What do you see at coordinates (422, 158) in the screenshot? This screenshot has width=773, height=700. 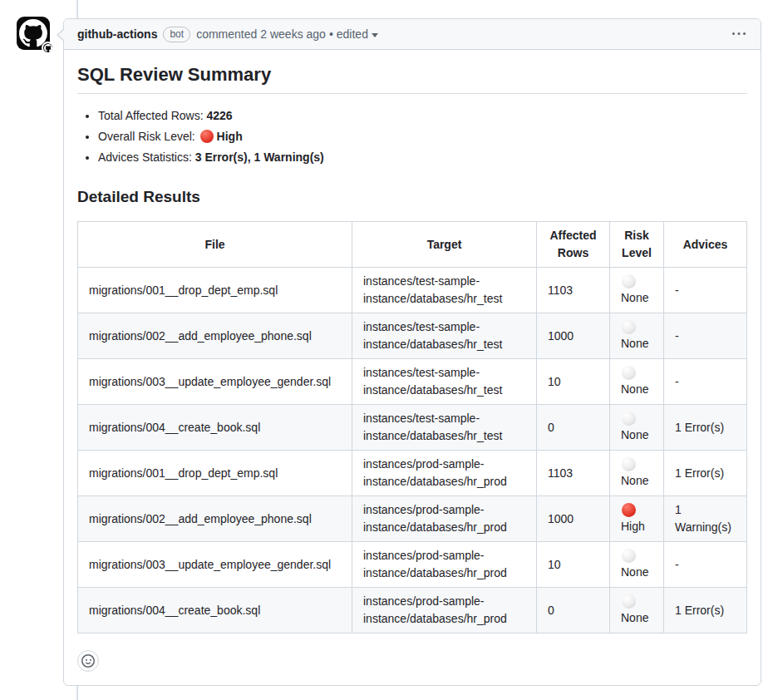 I see `summary-item-advices-stats: Advices Statistics: 3 Error(s), 1 Warnin…` at bounding box center [422, 158].